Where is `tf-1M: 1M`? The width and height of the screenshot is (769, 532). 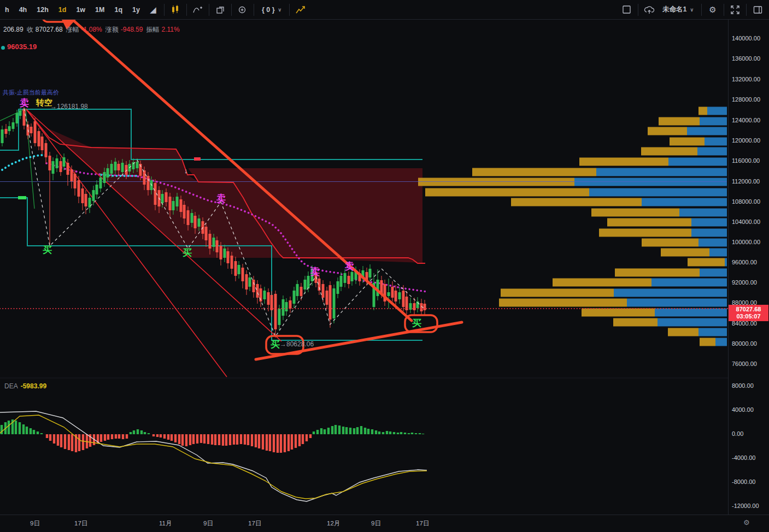
tf-1M: 1M is located at coordinates (99, 10).